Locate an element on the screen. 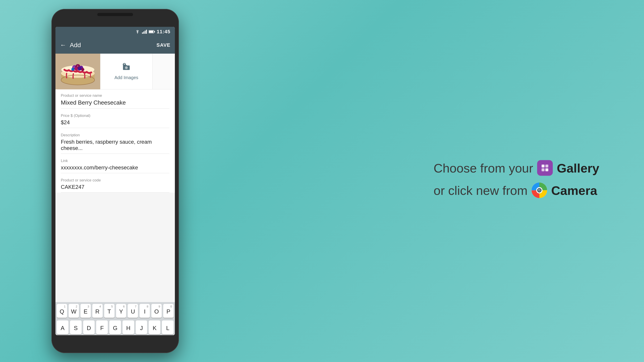  key-i: 8I is located at coordinates (144, 311).